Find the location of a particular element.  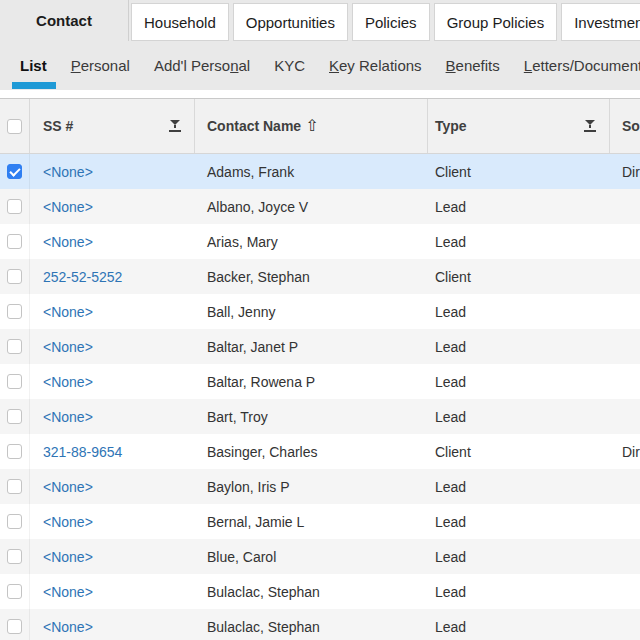

table-row: <None>Blue, CarolLead is located at coordinates (320, 556).